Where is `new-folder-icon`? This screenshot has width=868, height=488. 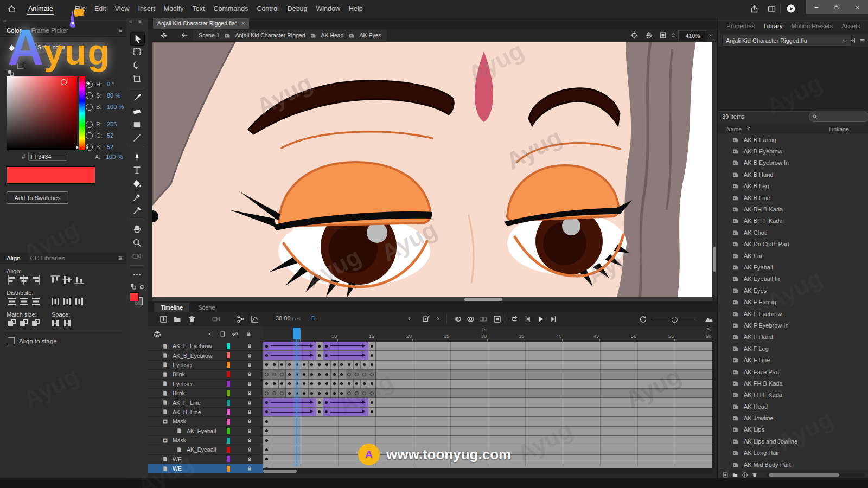 new-folder-icon is located at coordinates (735, 475).